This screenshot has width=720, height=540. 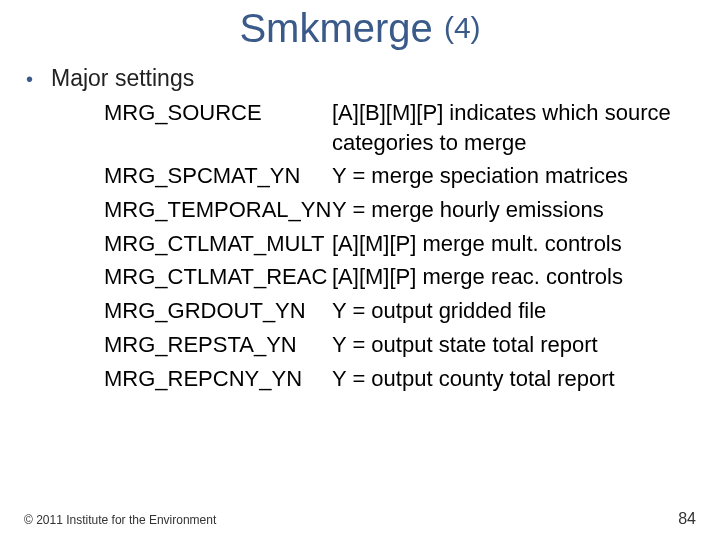 I want to click on setting-name: MRG_GRDOUT_YN, so click(x=218, y=311).